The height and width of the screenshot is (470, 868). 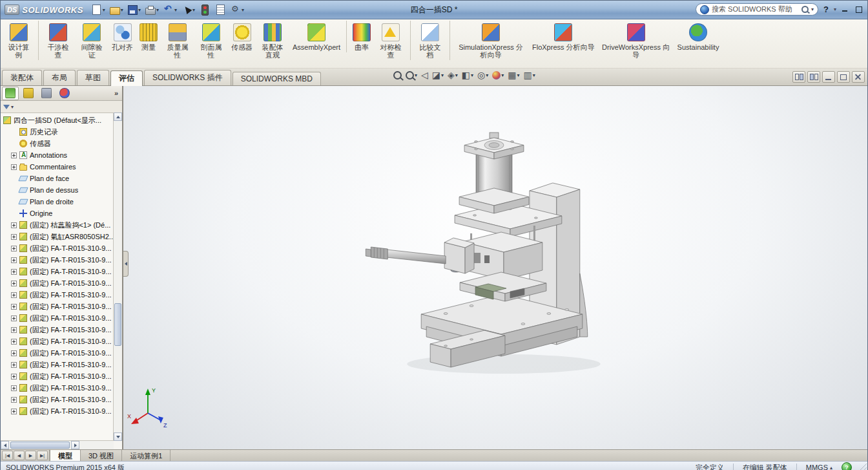 I want to click on help-button: ?, so click(x=826, y=9).